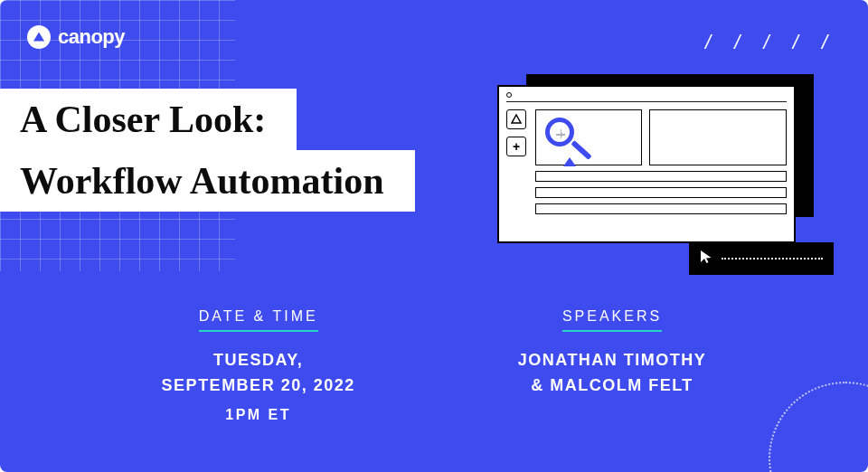 The width and height of the screenshot is (868, 472). Describe the element at coordinates (613, 373) in the screenshot. I see `speakers-value: JONATHAN TIMOTHY & MALCOLM FELT` at that location.